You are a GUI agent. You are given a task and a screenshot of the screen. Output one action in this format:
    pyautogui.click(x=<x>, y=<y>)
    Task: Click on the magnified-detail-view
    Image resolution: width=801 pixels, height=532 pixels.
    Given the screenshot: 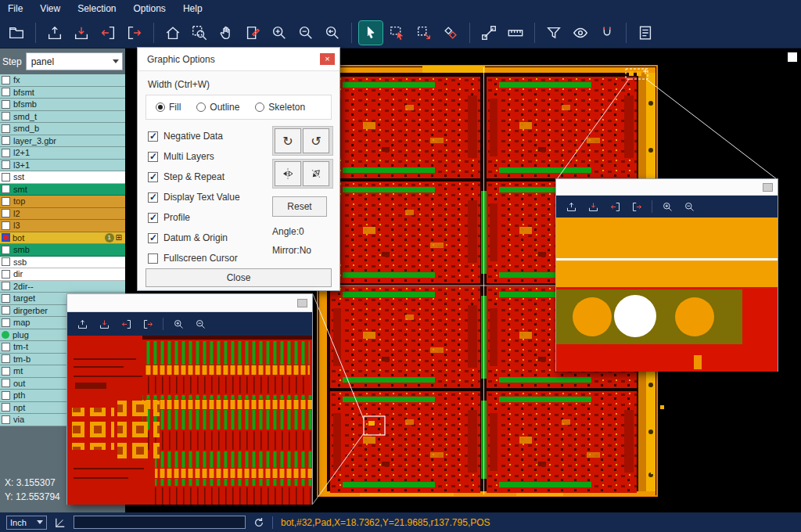 What is the action you would take?
    pyautogui.click(x=189, y=420)
    